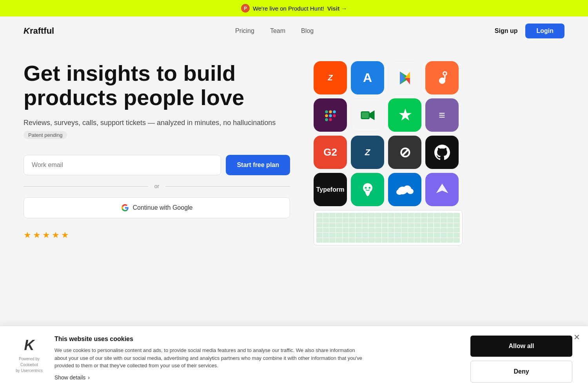 Image resolution: width=588 pixels, height=392 pixels. What do you see at coordinates (405, 190) in the screenshot?
I see `salesforce-icon` at bounding box center [405, 190].